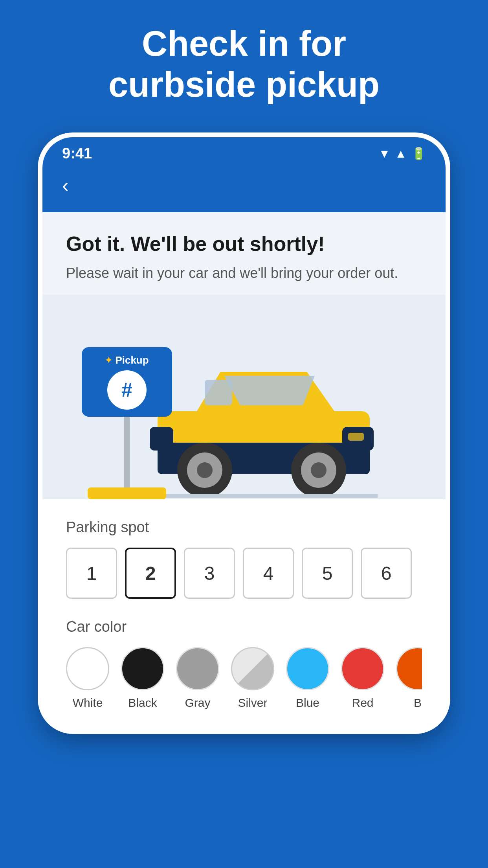  What do you see at coordinates (253, 669) in the screenshot?
I see `color-circle-silver` at bounding box center [253, 669].